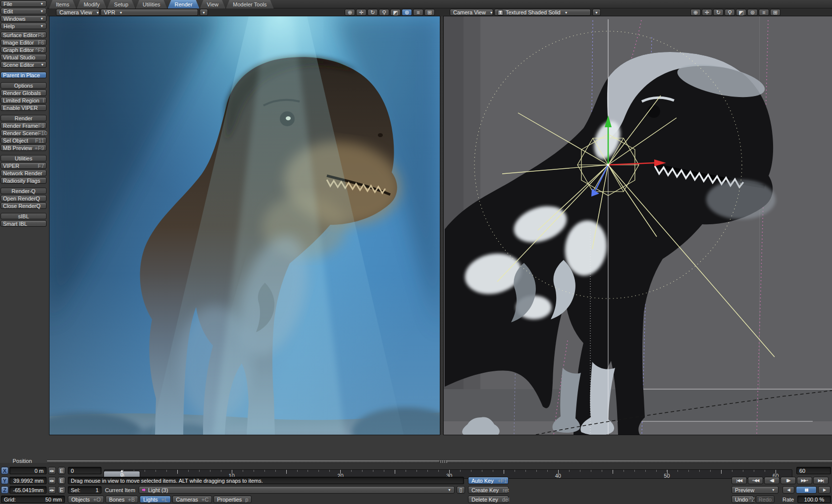 This screenshot has width=832, height=504. I want to click on tab-modeler-tools: Modeler Tools, so click(250, 4).